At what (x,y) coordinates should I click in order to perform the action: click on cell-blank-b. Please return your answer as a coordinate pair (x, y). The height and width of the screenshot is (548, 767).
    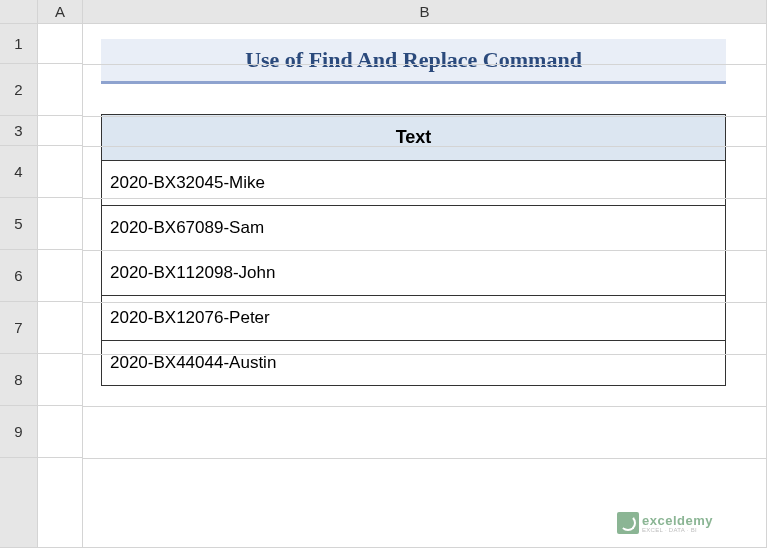
    Looking at the image, I should click on (425, 503).